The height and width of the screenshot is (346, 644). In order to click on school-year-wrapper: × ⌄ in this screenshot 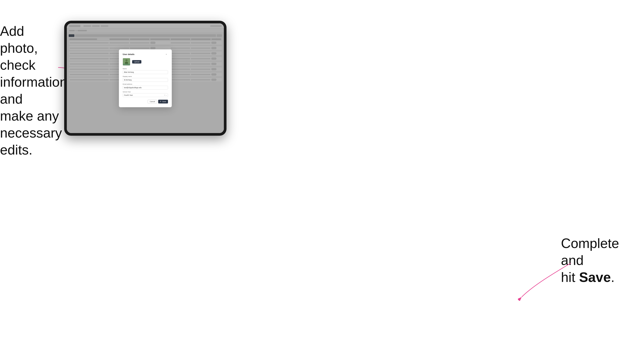, I will do `click(146, 95)`.